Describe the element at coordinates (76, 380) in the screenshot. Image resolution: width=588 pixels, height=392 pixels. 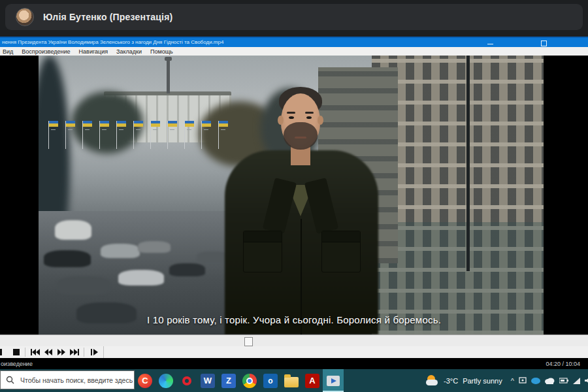
I see `search-input` at that location.